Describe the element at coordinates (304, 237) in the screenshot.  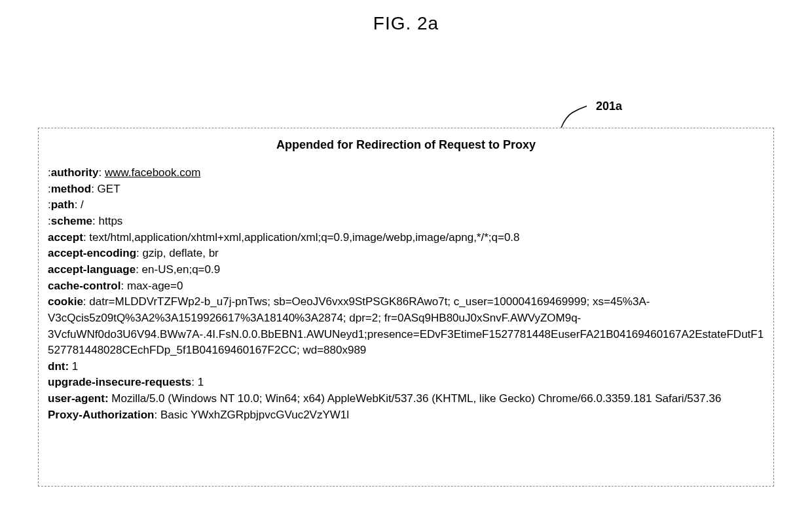
I see `header-value: text/html,application/xhtml+xml,applicat…` at that location.